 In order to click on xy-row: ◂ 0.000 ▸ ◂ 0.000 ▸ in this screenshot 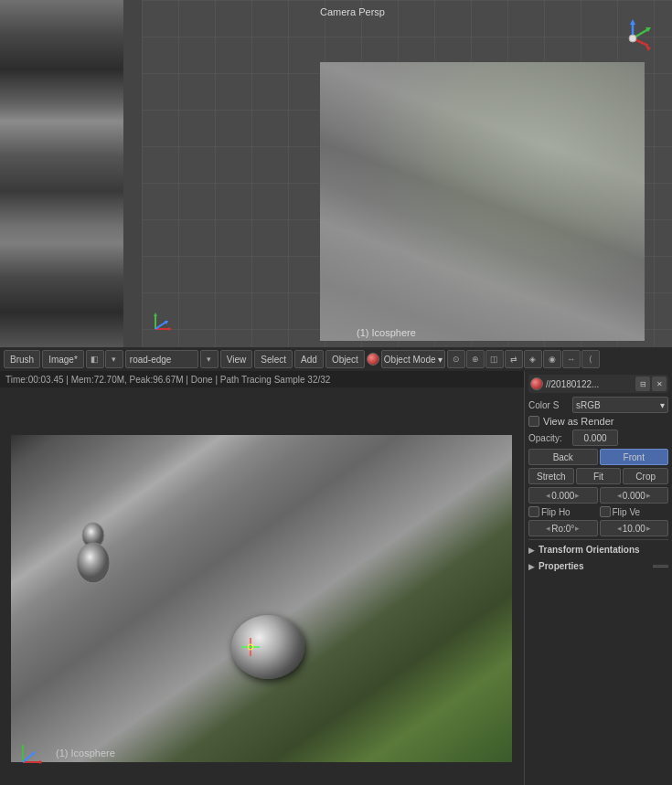, I will do `click(598, 495)`.